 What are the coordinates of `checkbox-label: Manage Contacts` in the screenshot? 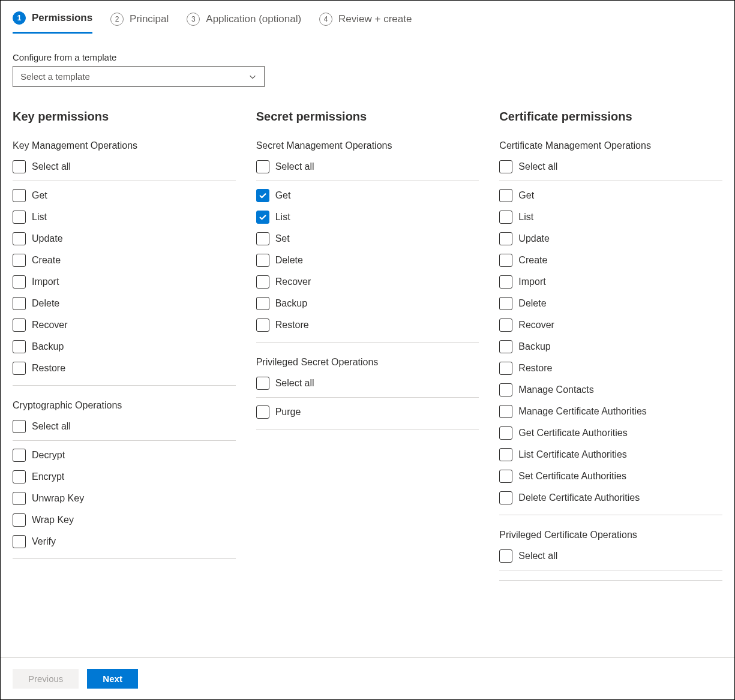 It's located at (556, 390).